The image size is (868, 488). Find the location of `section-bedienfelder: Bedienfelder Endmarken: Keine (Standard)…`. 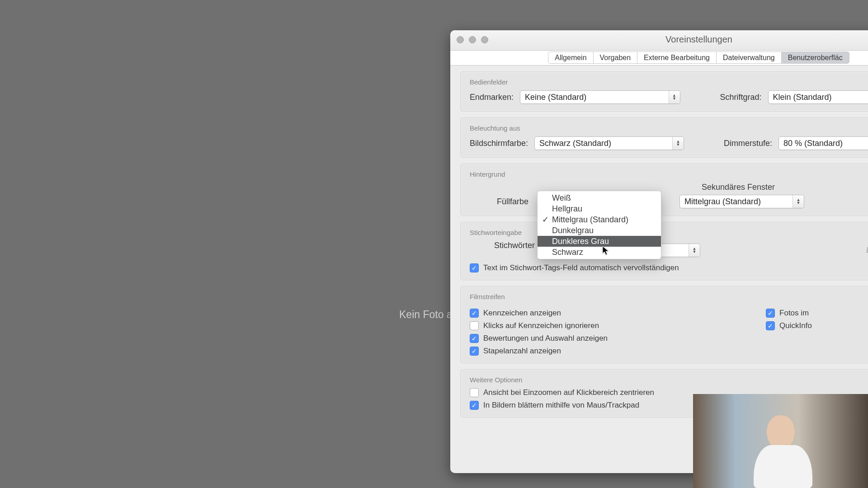

section-bedienfelder: Bedienfelder Endmarken: Keine (Standard)… is located at coordinates (664, 91).